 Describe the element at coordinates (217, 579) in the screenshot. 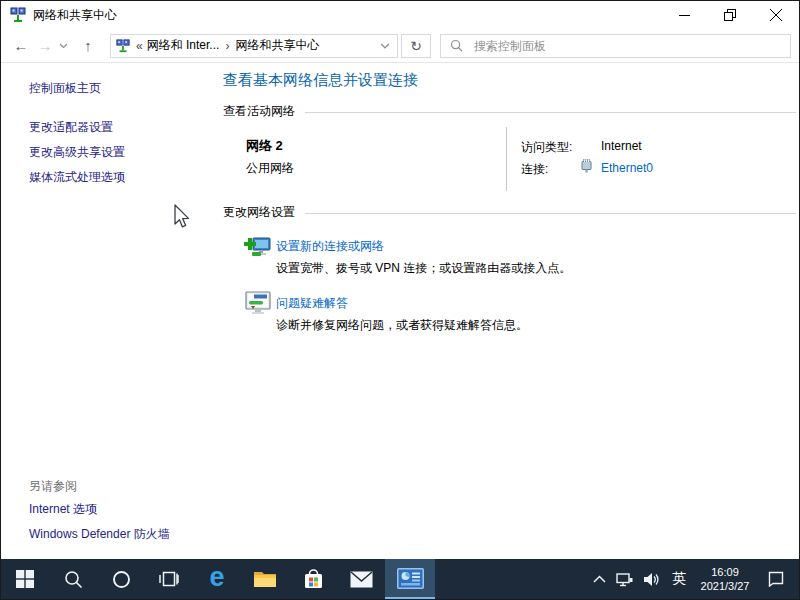

I see `edge-button: e` at that location.